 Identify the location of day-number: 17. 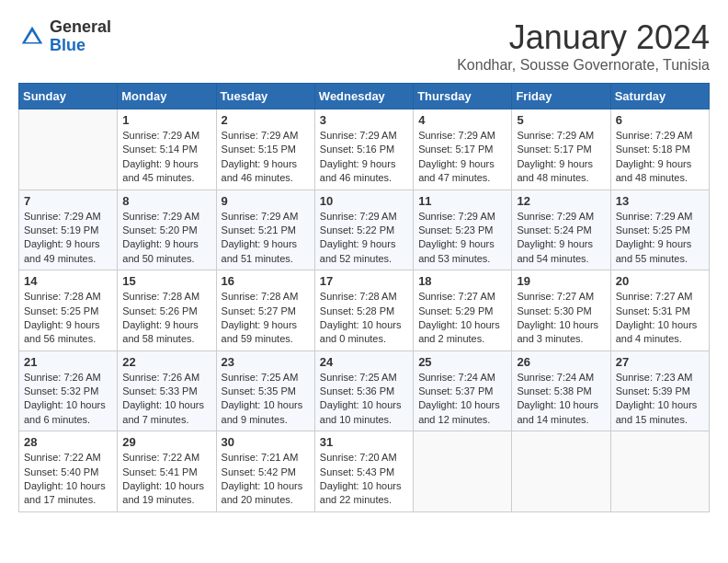
(364, 282).